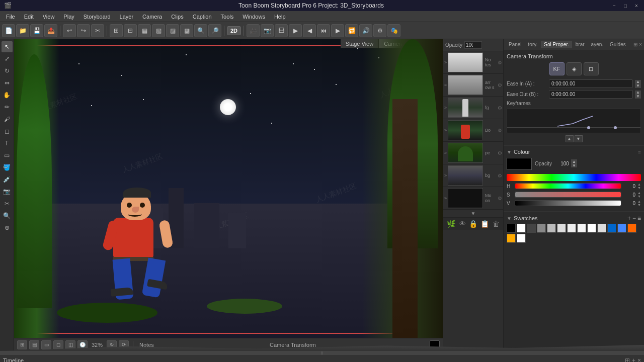 The width and height of the screenshot is (644, 362). I want to click on swatch-orange, so click(632, 228).